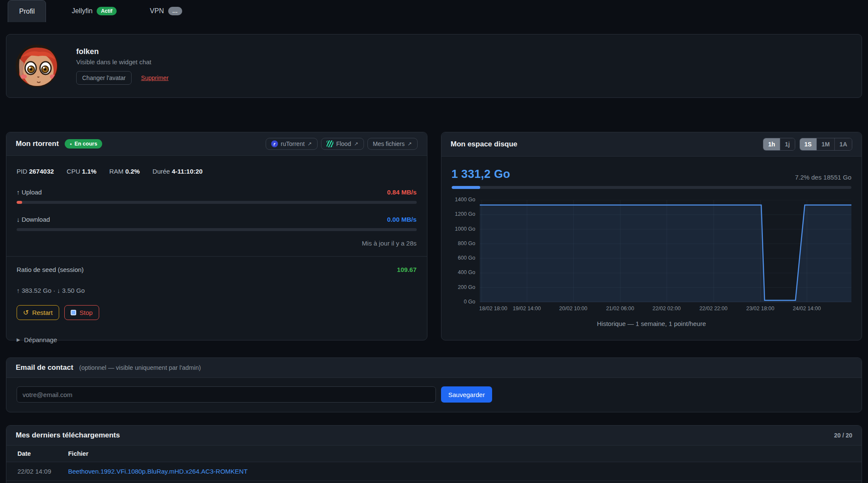  I want to click on upload-label: ↑ Upload, so click(29, 192).